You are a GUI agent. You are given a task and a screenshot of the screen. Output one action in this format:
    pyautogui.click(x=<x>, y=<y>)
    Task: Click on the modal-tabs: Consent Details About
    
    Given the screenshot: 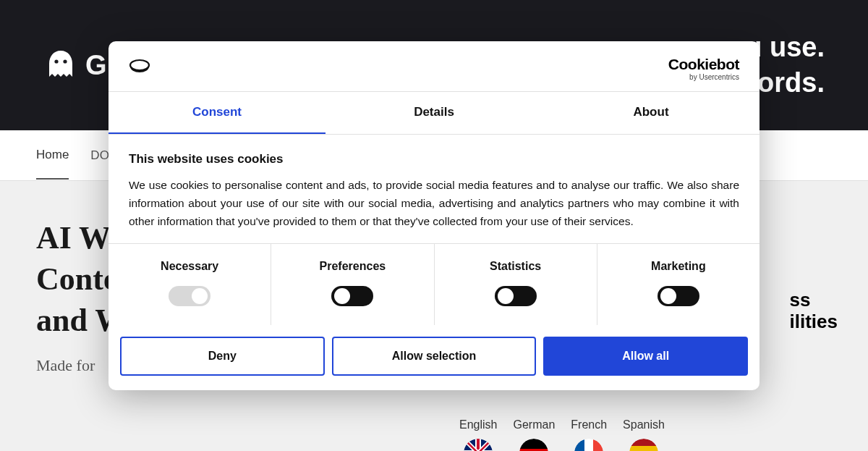 What is the action you would take?
    pyautogui.click(x=434, y=113)
    